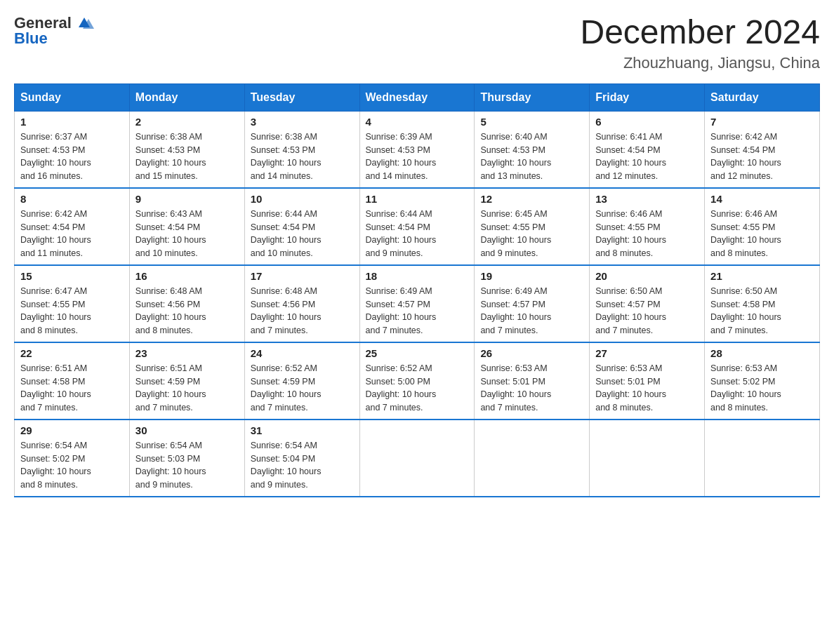 Image resolution: width=834 pixels, height=644 pixels. What do you see at coordinates (417, 227) in the screenshot?
I see `calendar-week-row: 8 Sunrise: 6:42 AM Sunset: 4:54 PM Dayli…` at bounding box center [417, 227].